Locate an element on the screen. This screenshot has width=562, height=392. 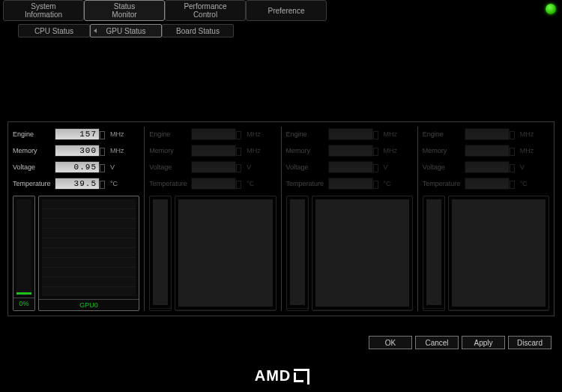
sub-tab-label: GPU Status is located at coordinates (126, 31).